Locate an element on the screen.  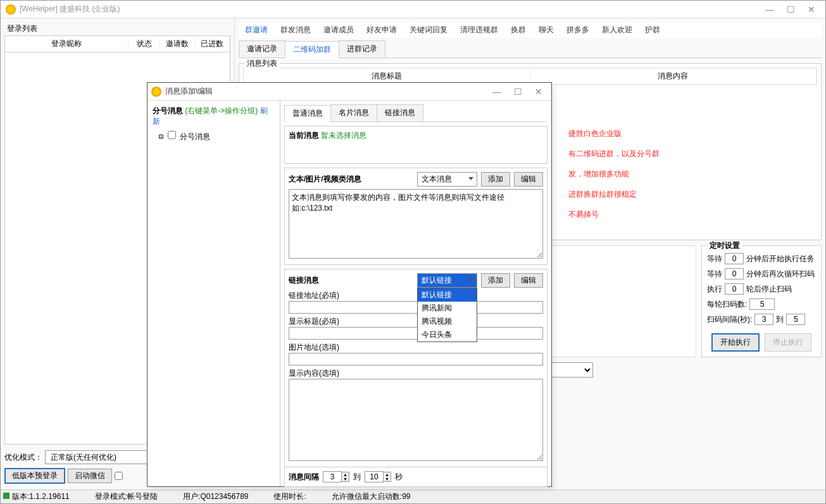
low-version-login-button: 低版本预登录 is located at coordinates (35, 476).